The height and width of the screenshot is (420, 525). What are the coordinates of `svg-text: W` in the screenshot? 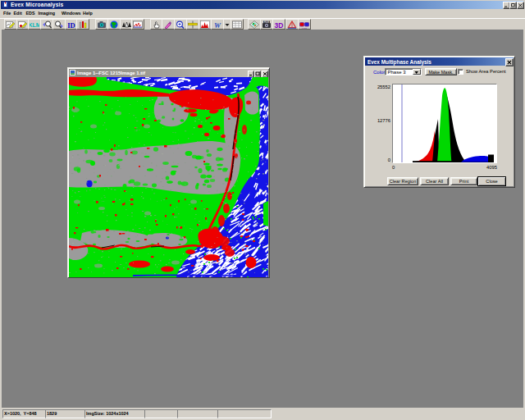 It's located at (217, 25).